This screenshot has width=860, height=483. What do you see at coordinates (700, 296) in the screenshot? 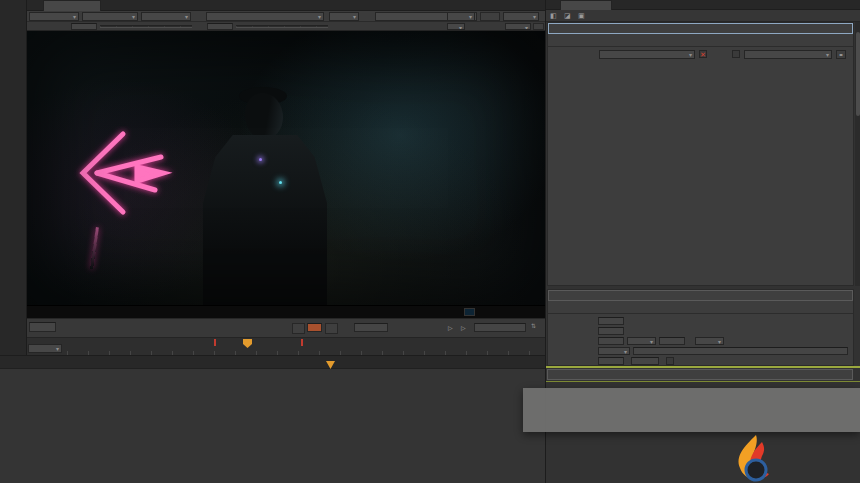
I see `timeclip-panel-header` at bounding box center [700, 296].